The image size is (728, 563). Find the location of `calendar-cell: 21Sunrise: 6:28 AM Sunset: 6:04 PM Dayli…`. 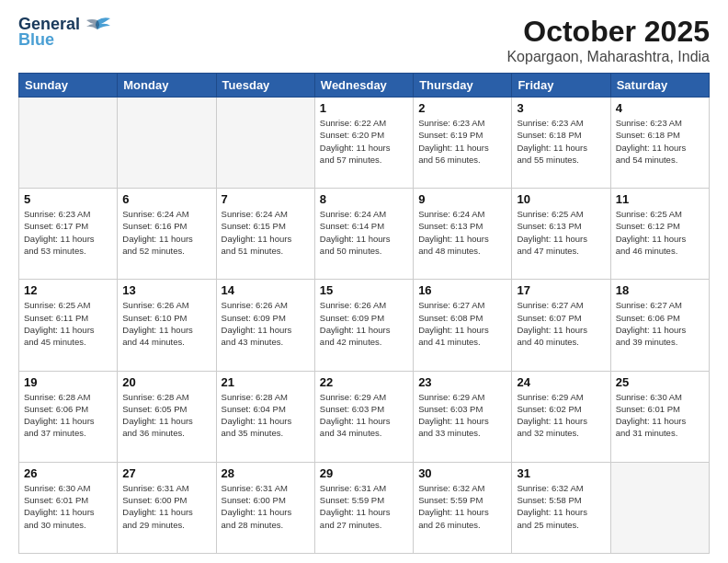

calendar-cell: 21Sunrise: 6:28 AM Sunset: 6:04 PM Dayli… is located at coordinates (265, 416).